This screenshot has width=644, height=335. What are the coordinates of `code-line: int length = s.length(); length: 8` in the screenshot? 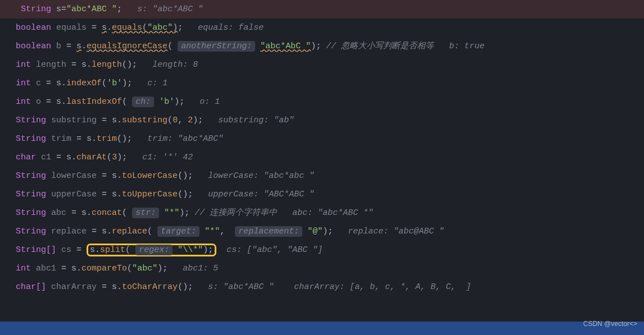 It's located at (322, 65).